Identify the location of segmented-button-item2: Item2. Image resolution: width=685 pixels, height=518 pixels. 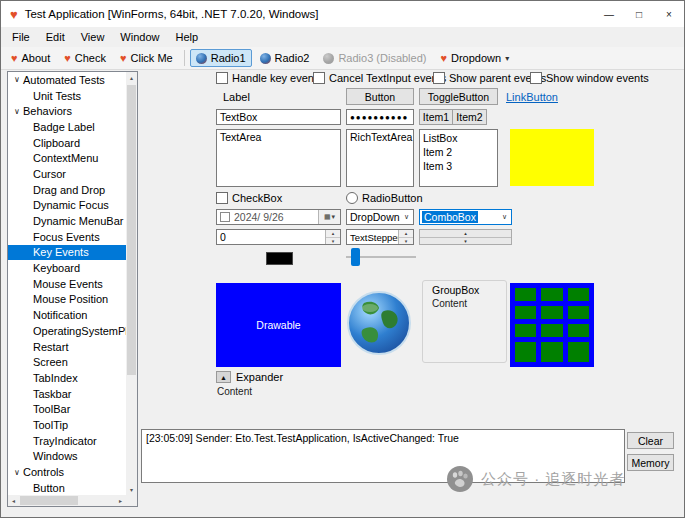
(470, 117).